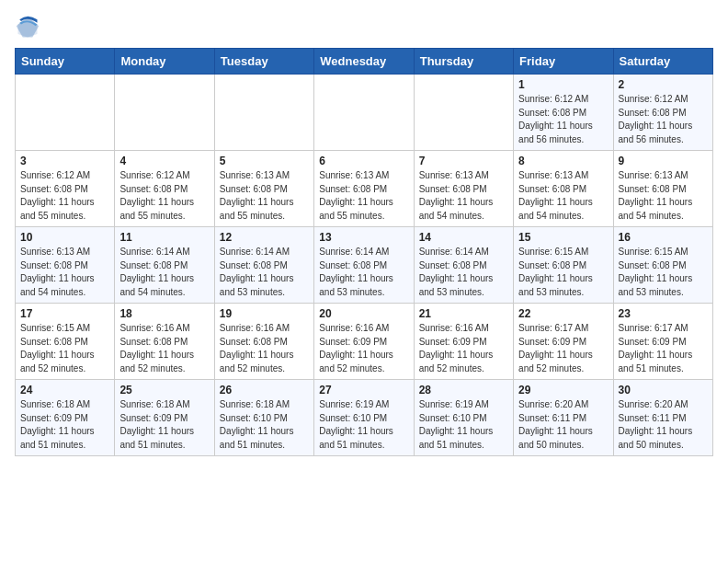 Image resolution: width=728 pixels, height=563 pixels. I want to click on day-number: 15, so click(563, 237).